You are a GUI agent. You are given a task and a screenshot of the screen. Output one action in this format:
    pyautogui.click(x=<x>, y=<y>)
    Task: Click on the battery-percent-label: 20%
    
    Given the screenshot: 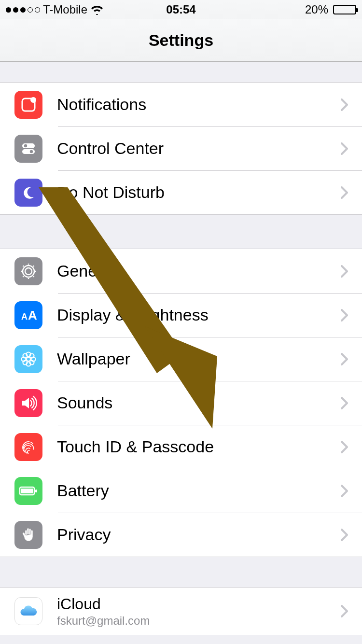 What is the action you would take?
    pyautogui.click(x=317, y=10)
    